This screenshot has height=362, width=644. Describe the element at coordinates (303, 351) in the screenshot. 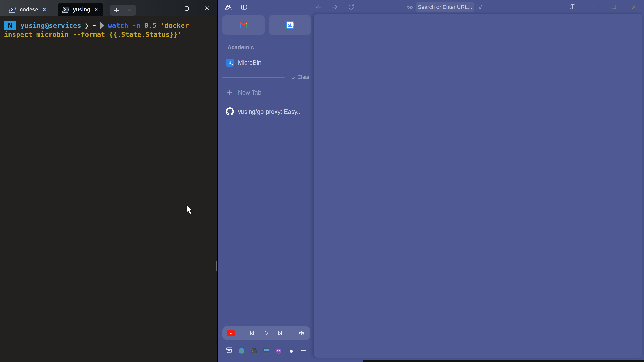

I see `add-workspace-button` at that location.